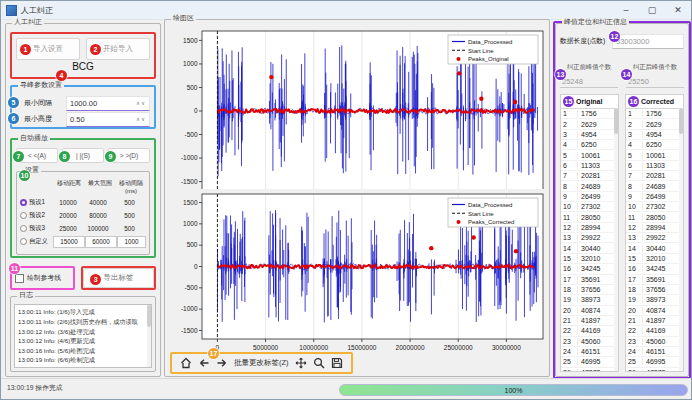  What do you see at coordinates (108, 104) in the screenshot?
I see `min-interval-input: 1000.00 ∧∨` at bounding box center [108, 104].